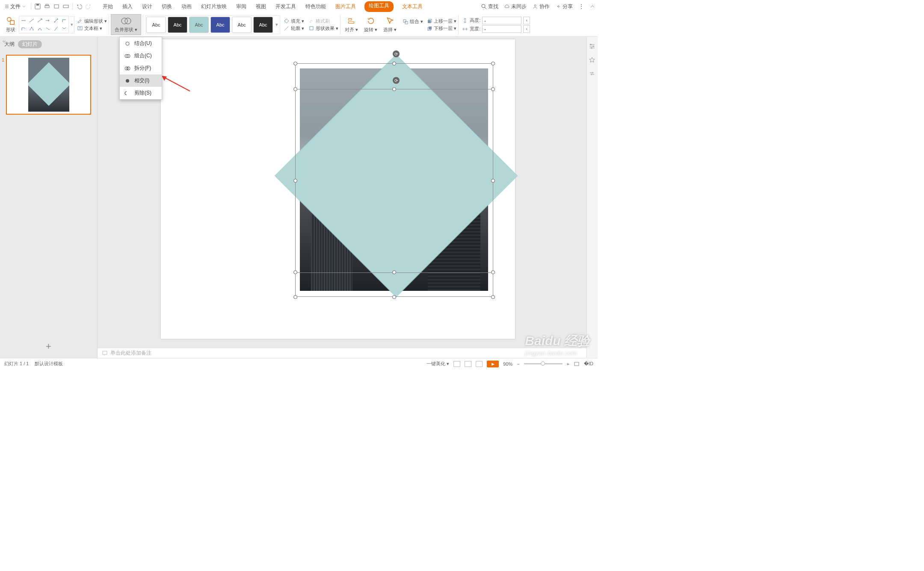 This screenshot has width=924, height=571. I want to click on merge-union: 结合(U), so click(141, 44).